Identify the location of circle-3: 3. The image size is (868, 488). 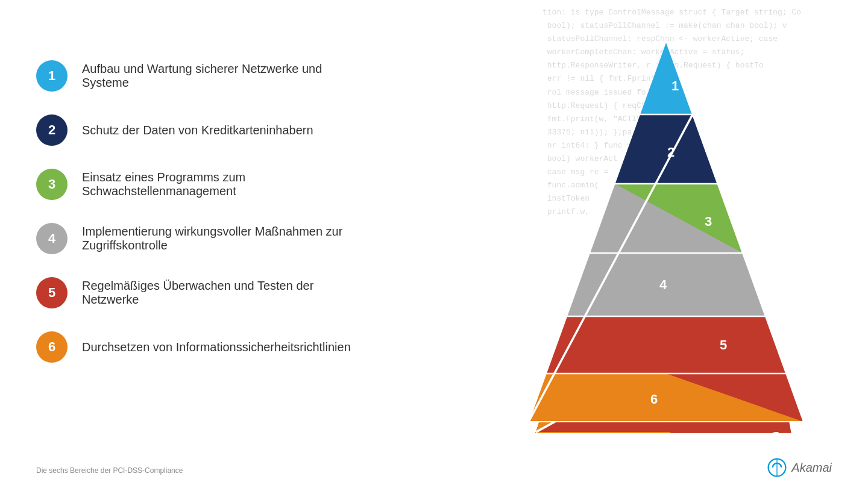
(52, 184).